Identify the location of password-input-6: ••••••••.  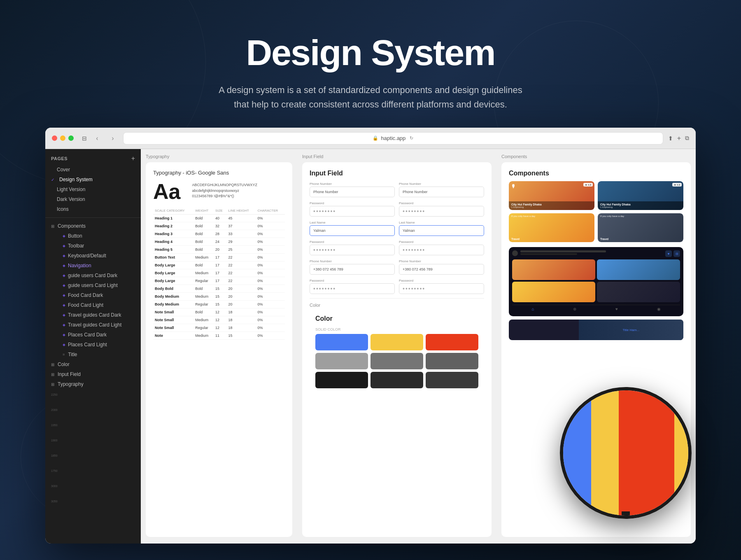
(441, 289).